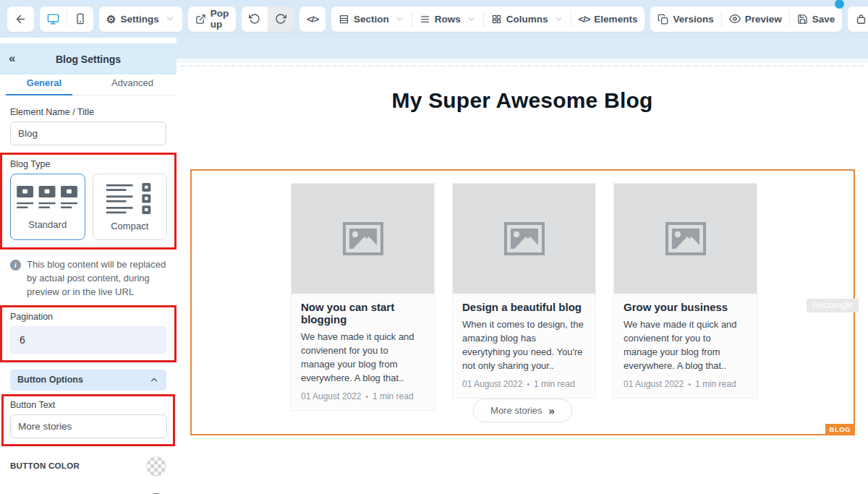  What do you see at coordinates (281, 19) in the screenshot?
I see `redo-button` at bounding box center [281, 19].